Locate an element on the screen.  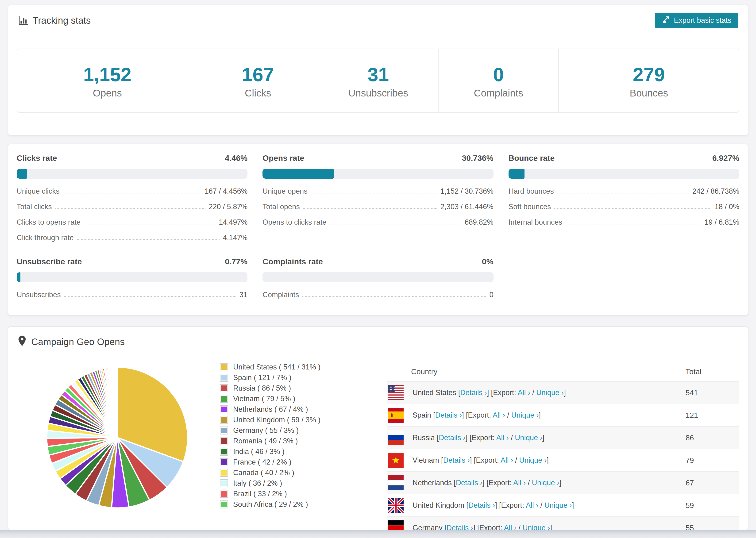
geo-total-cell: 121 is located at coordinates (712, 415).